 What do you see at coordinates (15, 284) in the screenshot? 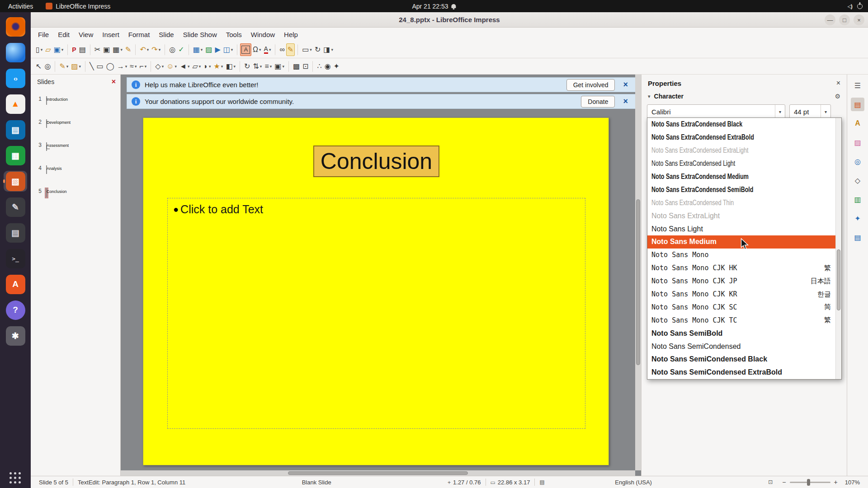
I see `app-center-icon: A` at bounding box center [15, 284].